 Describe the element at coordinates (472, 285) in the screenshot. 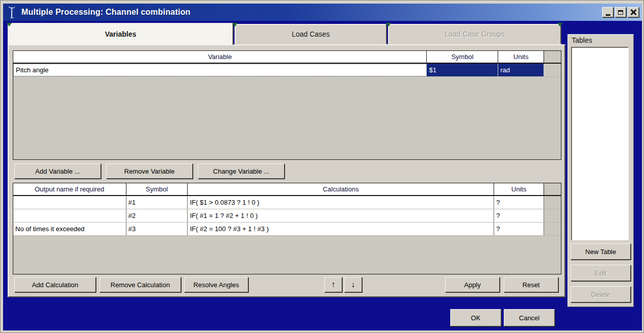

I see `apply-button: Apply` at that location.